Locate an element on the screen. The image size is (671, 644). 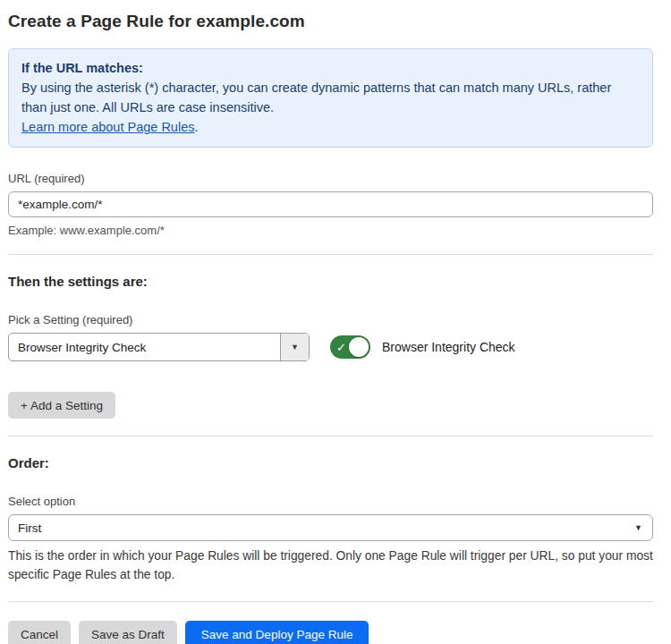
order-dropdown: First ▼ is located at coordinates (331, 528).